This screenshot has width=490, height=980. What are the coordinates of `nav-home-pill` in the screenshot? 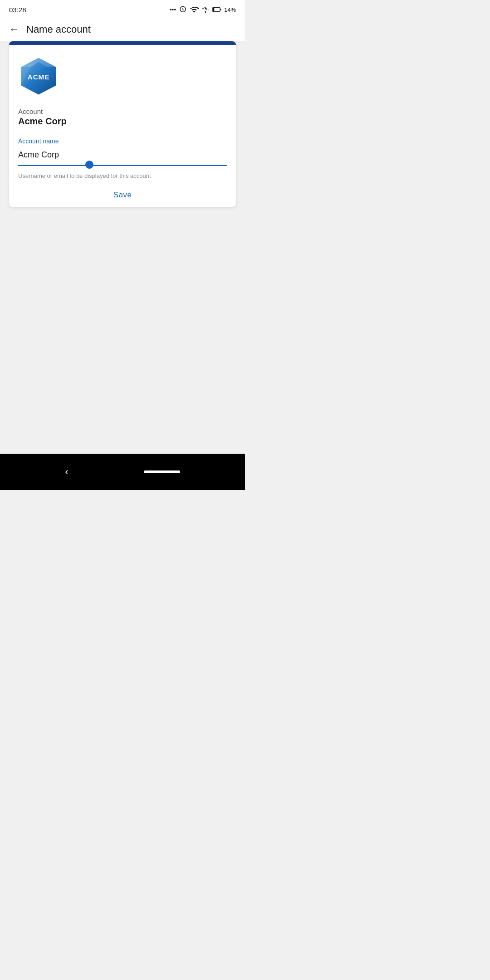 It's located at (162, 472).